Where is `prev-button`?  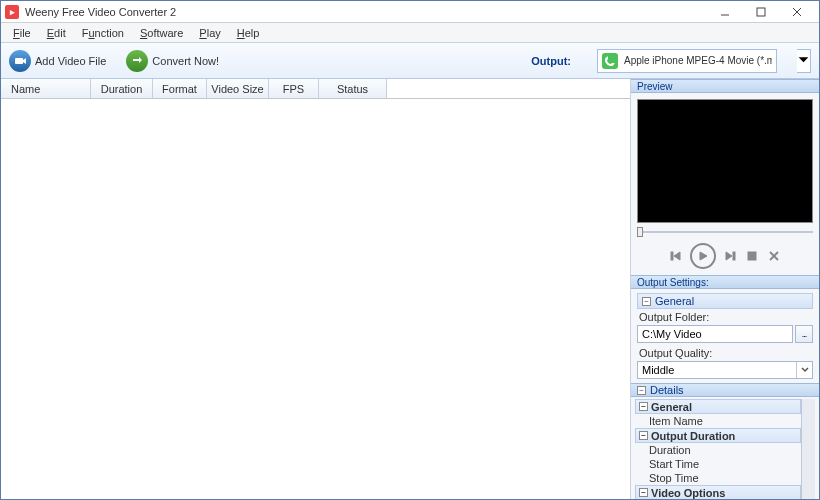
prev-button is located at coordinates (676, 256).